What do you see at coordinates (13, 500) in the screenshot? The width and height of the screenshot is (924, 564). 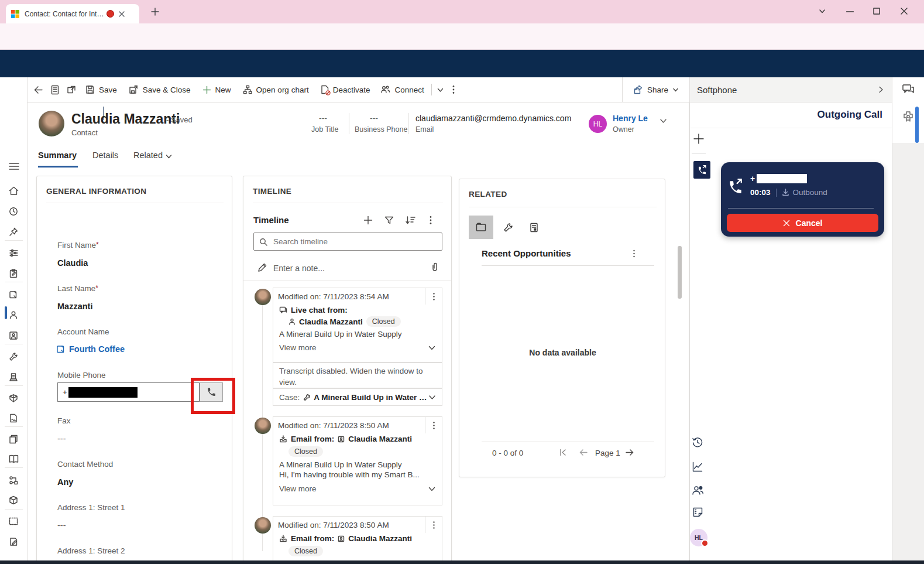 I see `products-box-icon` at bounding box center [13, 500].